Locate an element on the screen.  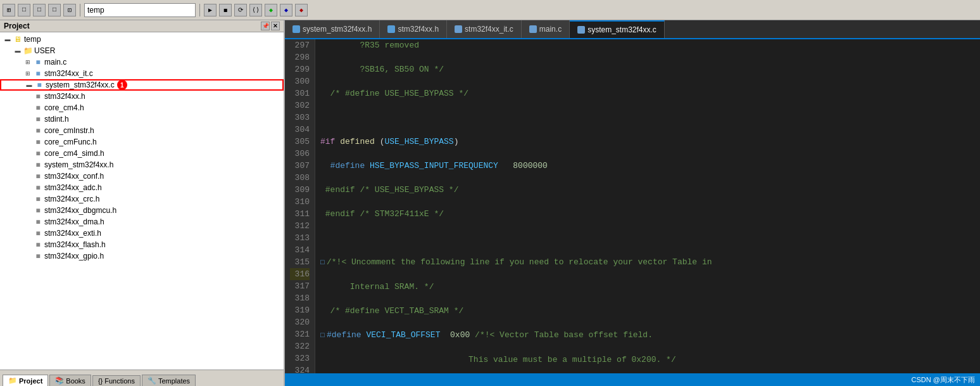
file-icon-stm32f4xx-dma-h: ■ is located at coordinates (38, 222).